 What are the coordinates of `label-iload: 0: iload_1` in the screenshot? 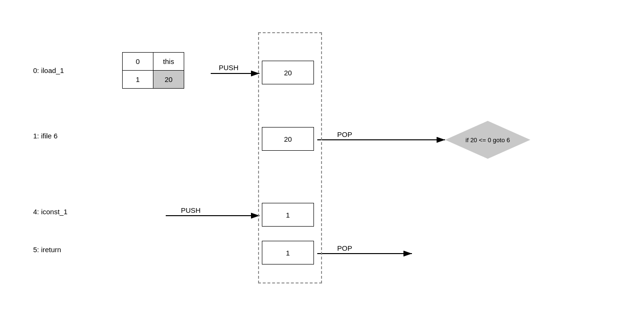 It's located at (48, 70).